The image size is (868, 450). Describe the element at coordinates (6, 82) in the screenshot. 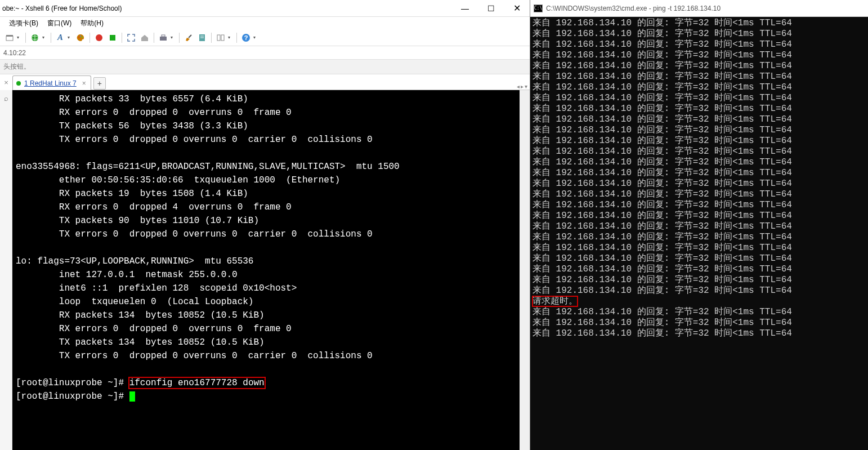

I see `tab-panel-close: ×` at that location.